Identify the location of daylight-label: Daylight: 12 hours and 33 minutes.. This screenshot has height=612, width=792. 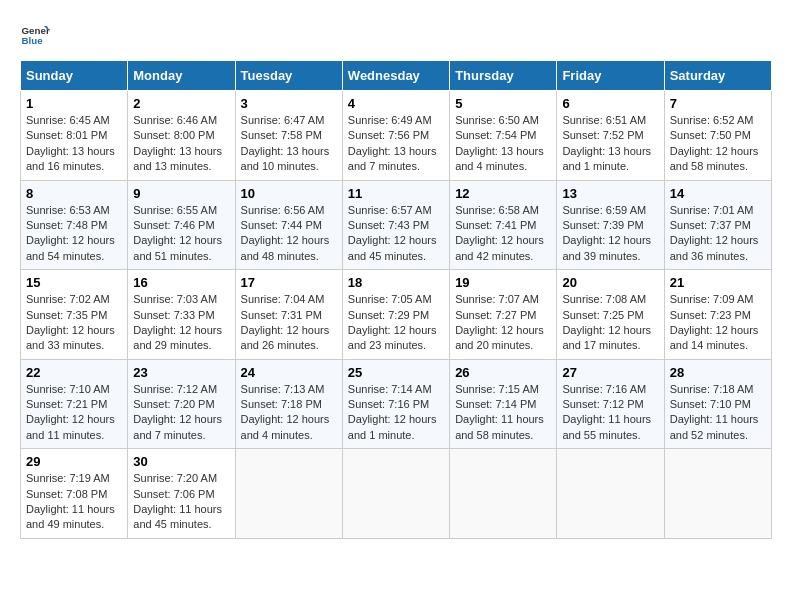
(70, 338).